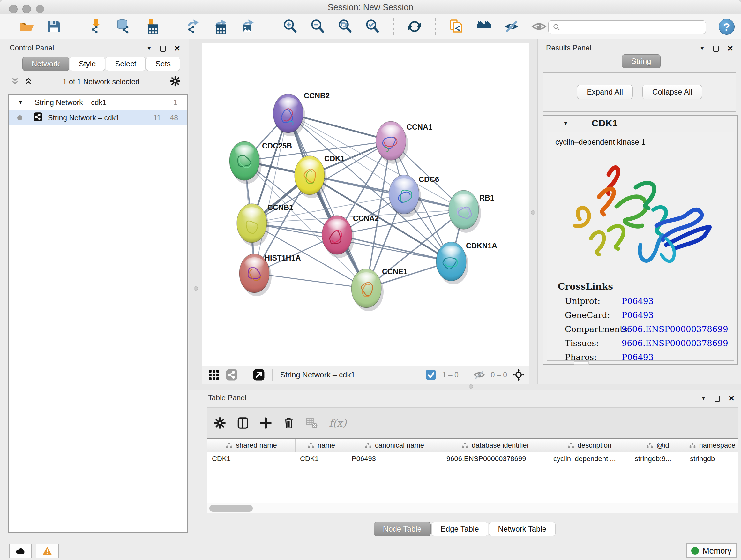  Describe the element at coordinates (289, 115) in the screenshot. I see `node-CCNB2` at that location.